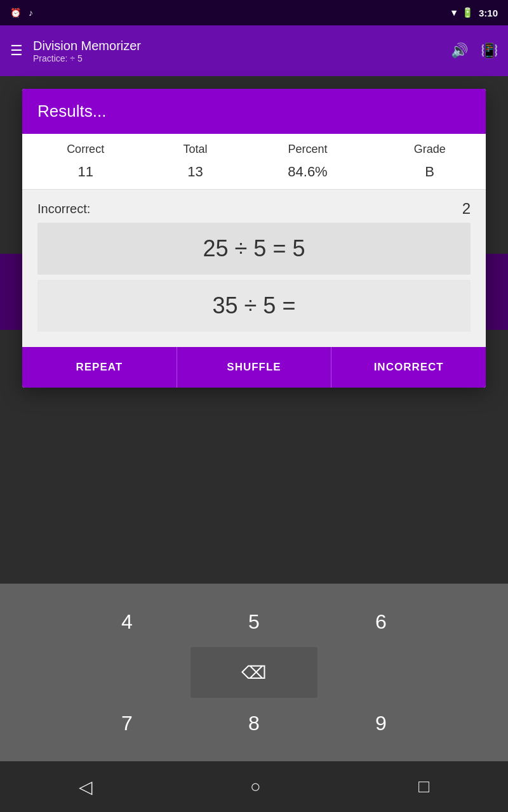  What do you see at coordinates (72, 111) in the screenshot?
I see `modal-title: Results...` at bounding box center [72, 111].